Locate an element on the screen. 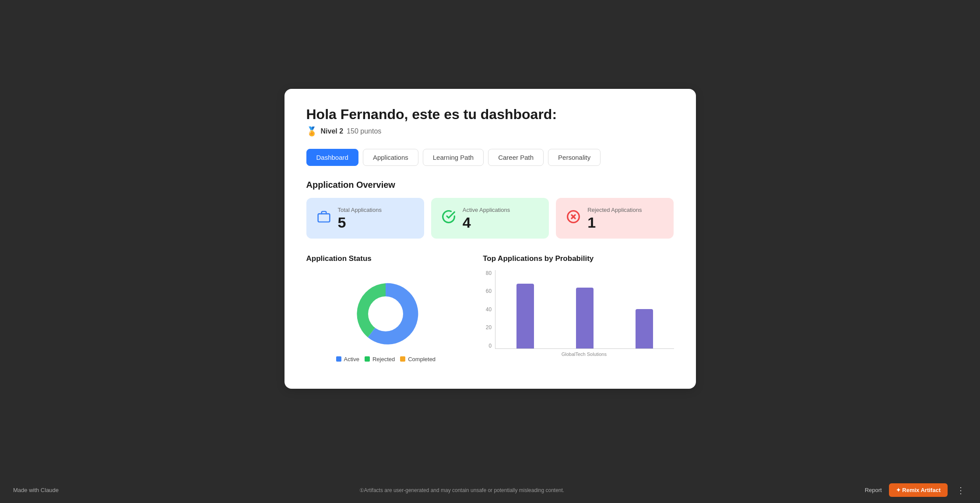 Image resolution: width=980 pixels, height=503 pixels. bottom-section: Application Status is located at coordinates (490, 313).